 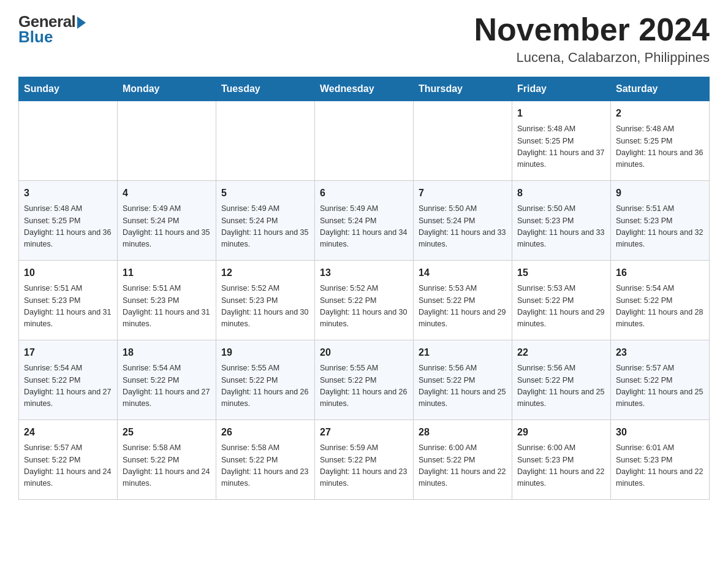 I want to click on day-number: 24, so click(x=68, y=432).